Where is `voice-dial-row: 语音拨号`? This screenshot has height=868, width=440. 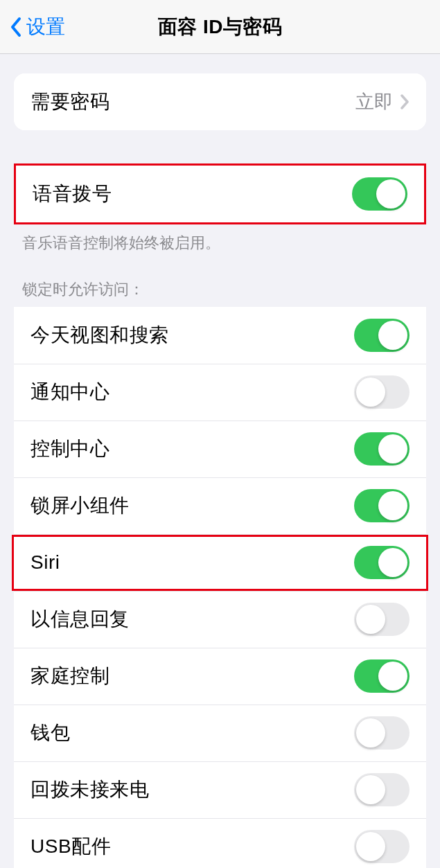
voice-dial-row: 语音拨号 is located at coordinates (220, 194).